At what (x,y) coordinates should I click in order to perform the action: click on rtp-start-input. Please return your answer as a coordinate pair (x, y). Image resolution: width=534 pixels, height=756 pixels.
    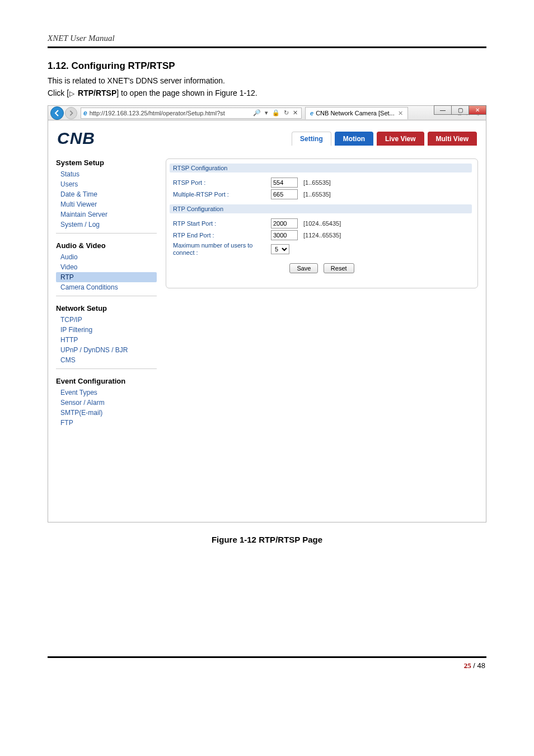
    Looking at the image, I should click on (284, 223).